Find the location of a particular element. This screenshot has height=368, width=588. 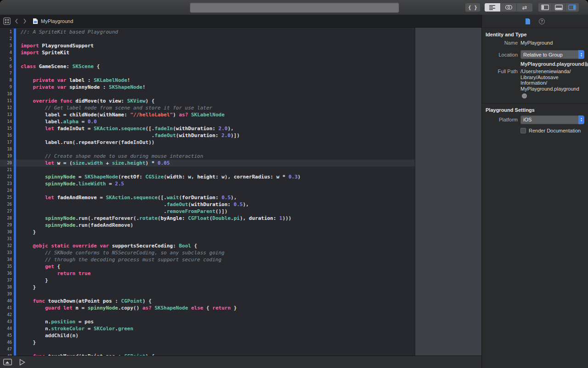

code-line: 31 is located at coordinates (208, 239).